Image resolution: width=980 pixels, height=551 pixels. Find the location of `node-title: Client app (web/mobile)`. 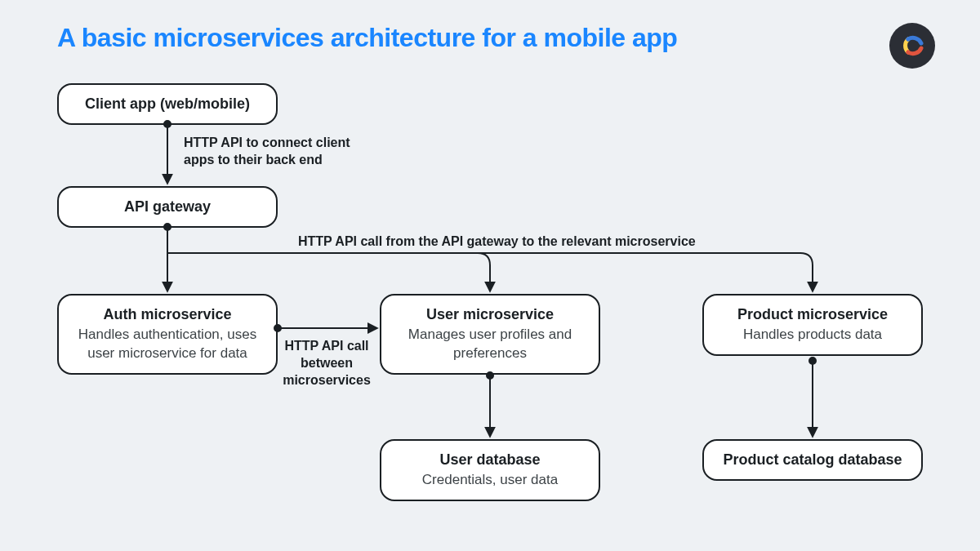

node-title: Client app (web/mobile) is located at coordinates (167, 104).